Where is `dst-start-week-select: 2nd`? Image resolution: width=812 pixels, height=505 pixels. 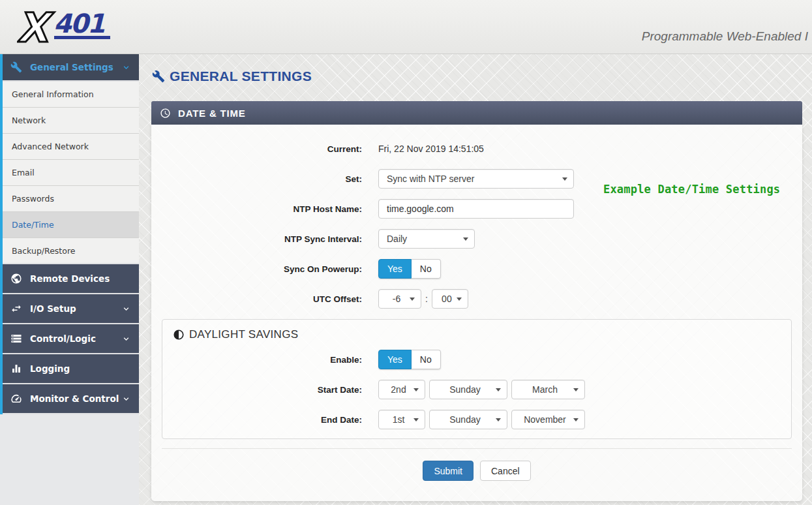
dst-start-week-select: 2nd is located at coordinates (402, 390).